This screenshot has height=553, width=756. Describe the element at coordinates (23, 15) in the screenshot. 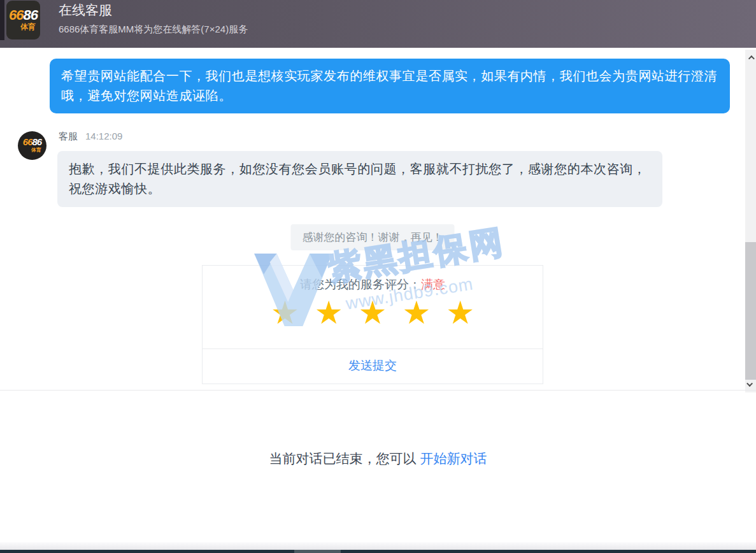

I see `brand-logo-number: 6686` at that location.